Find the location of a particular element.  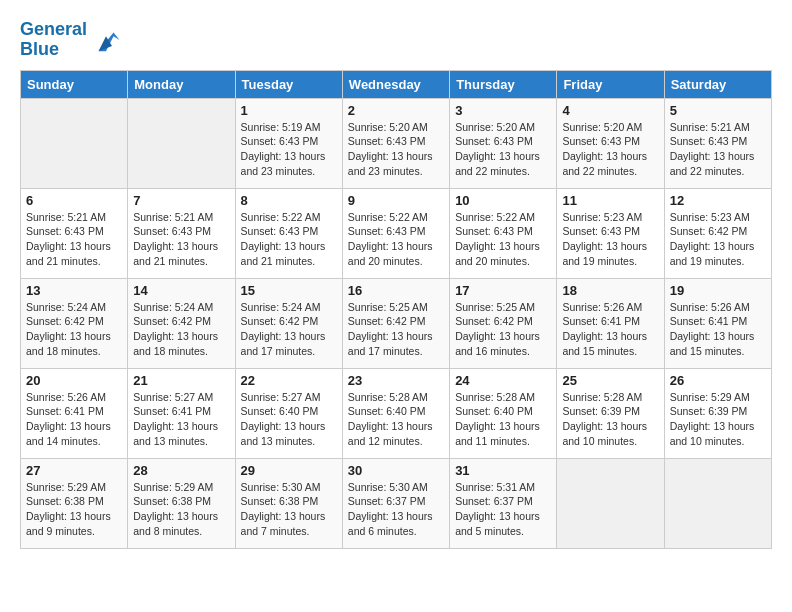

day-cell: 16Sunrise: 5:25 AMSunset: 6:42 PMDayligh… is located at coordinates (396, 323).